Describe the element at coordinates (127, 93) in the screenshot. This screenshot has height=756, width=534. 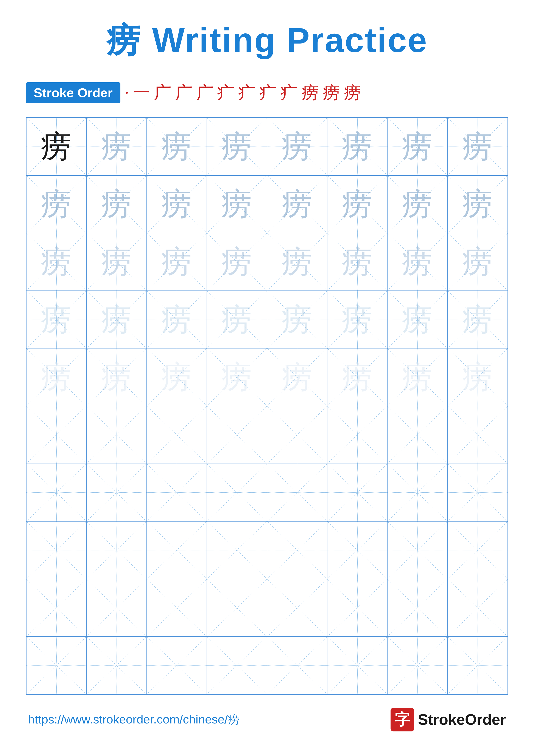
I see `stroke-1: ·` at that location.